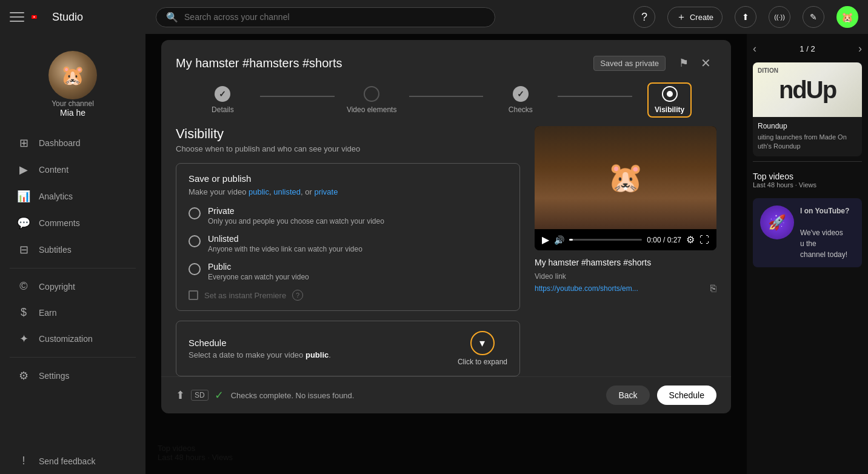  Describe the element at coordinates (195, 241) in the screenshot. I see `radio-unlisted-btn` at that location.